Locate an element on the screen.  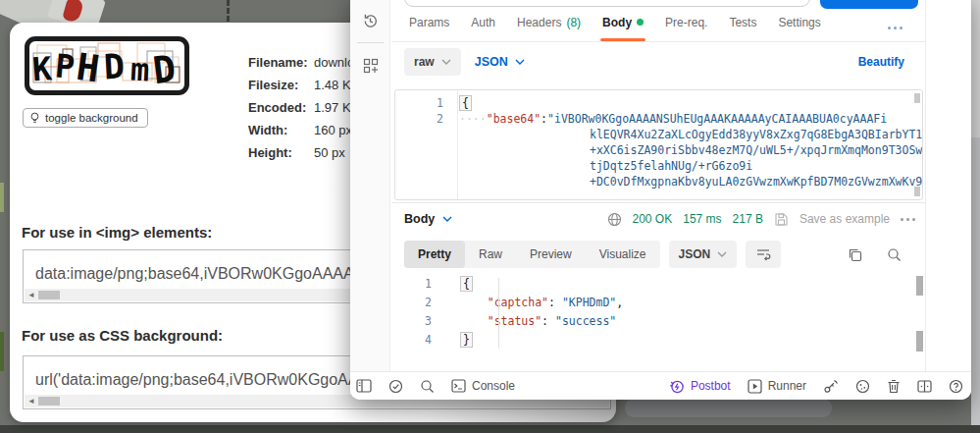
beautify-link: Beautify is located at coordinates (881, 62).